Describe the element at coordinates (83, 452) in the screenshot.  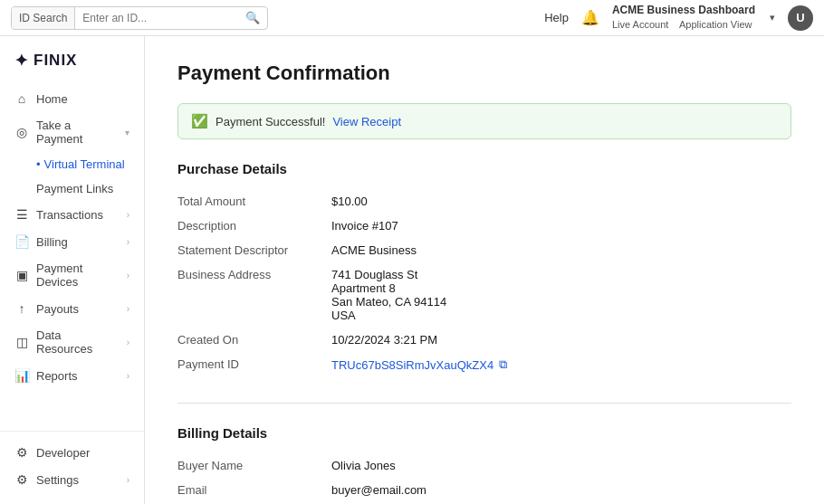
I see `sidebar-label-developer: Developer` at that location.